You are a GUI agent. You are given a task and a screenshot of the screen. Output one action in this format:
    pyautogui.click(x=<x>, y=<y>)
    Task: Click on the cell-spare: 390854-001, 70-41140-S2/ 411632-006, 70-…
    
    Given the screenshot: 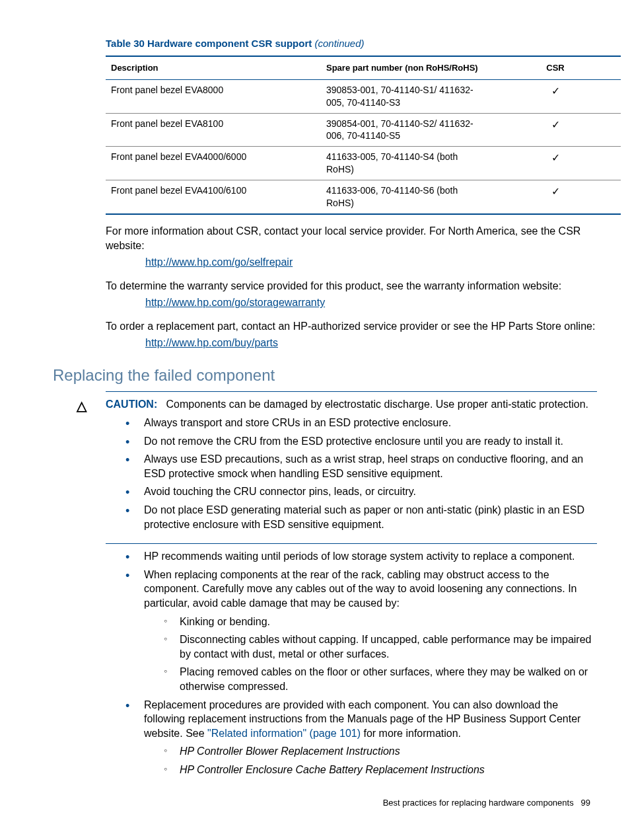 What is the action you would take?
    pyautogui.click(x=405, y=130)
    